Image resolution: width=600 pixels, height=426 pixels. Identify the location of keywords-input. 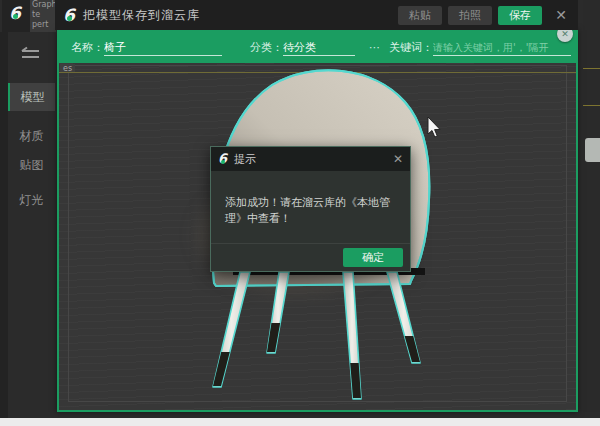
(502, 48).